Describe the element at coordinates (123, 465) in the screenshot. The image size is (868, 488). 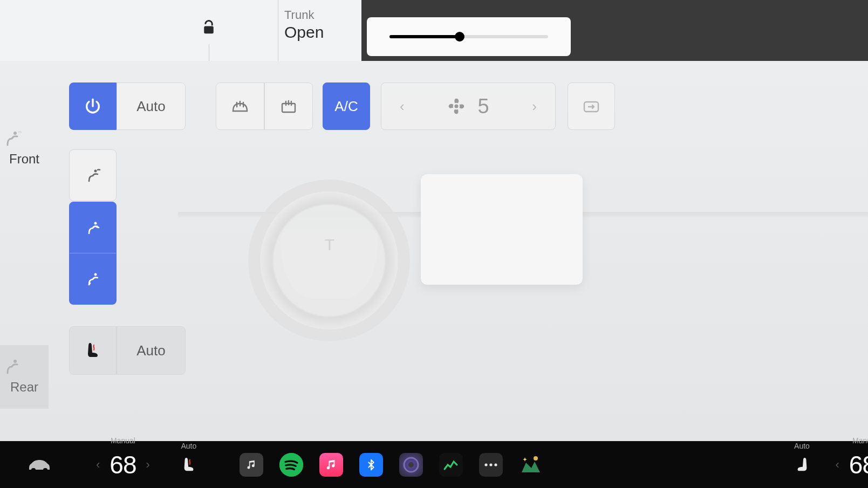
I see `left-temp-value: 68` at that location.